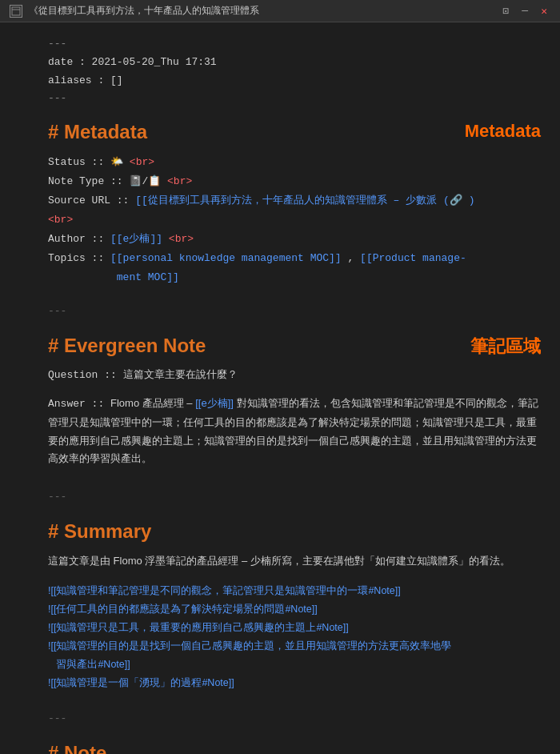  Describe the element at coordinates (296, 684) in the screenshot. I see `bullet-5: ![[知識管理是一個「湧現」的過程#Note]]` at that location.